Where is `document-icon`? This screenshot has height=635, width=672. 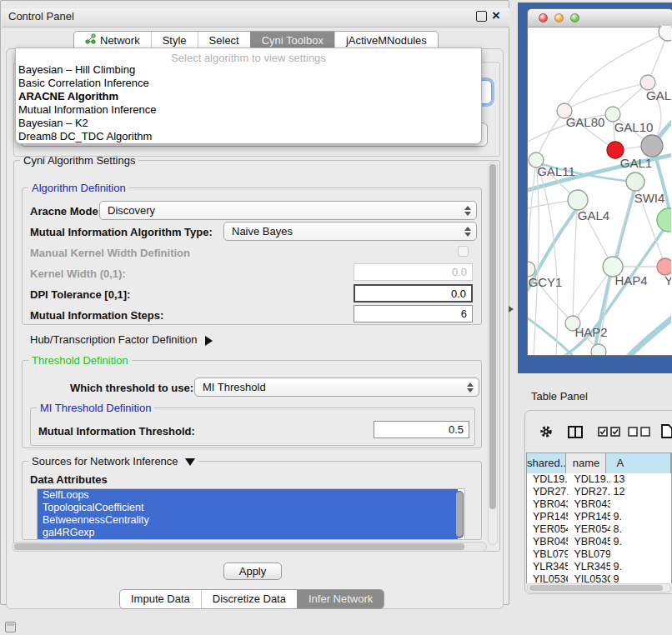
document-icon is located at coordinates (667, 432).